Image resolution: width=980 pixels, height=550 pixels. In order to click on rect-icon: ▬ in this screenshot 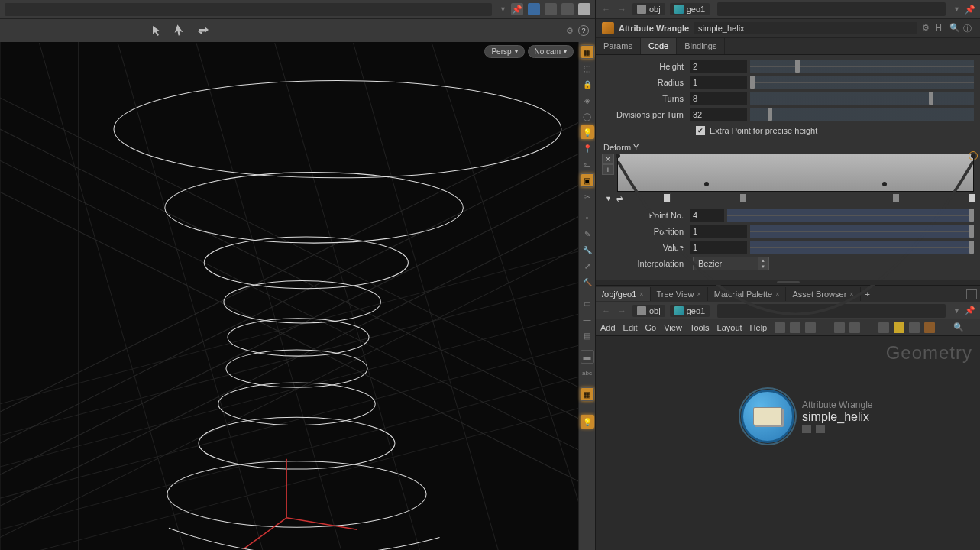, I will do `click(587, 357)`.